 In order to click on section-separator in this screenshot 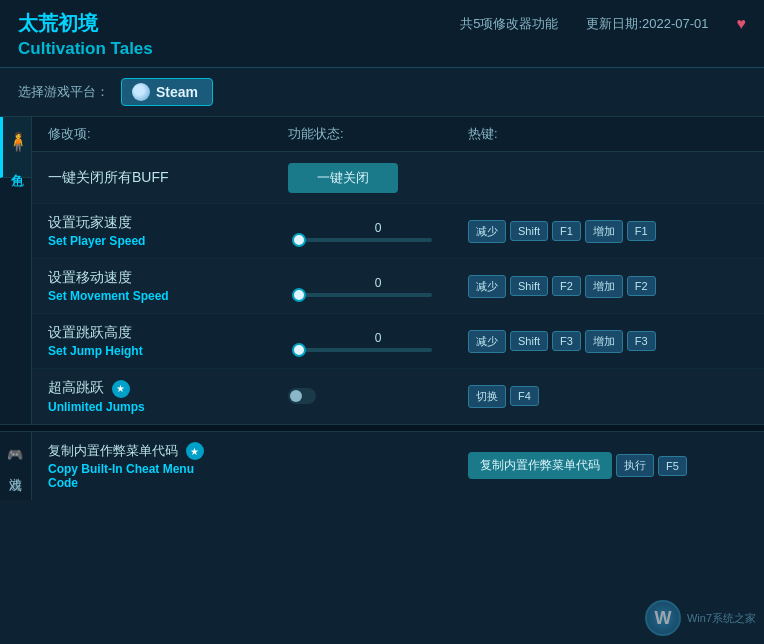, I will do `click(382, 428)`.